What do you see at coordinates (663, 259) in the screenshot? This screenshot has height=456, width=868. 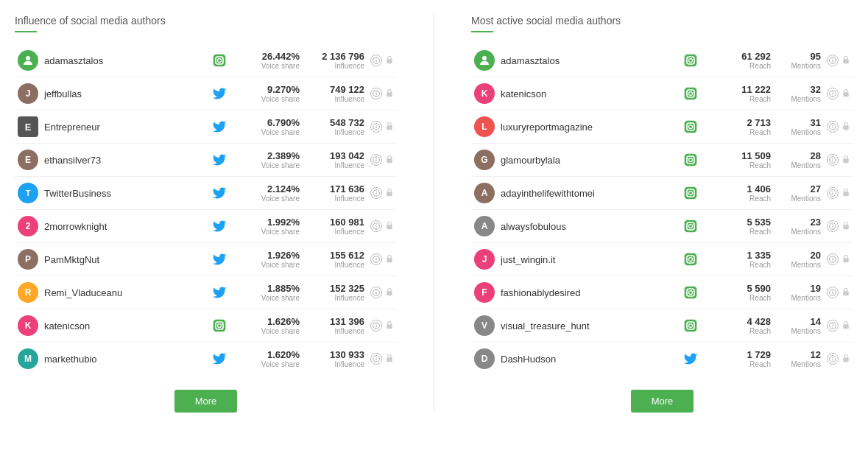 I see `table-row: J just_wingin.it 1 335 Reach 20 Mentions` at bounding box center [663, 259].